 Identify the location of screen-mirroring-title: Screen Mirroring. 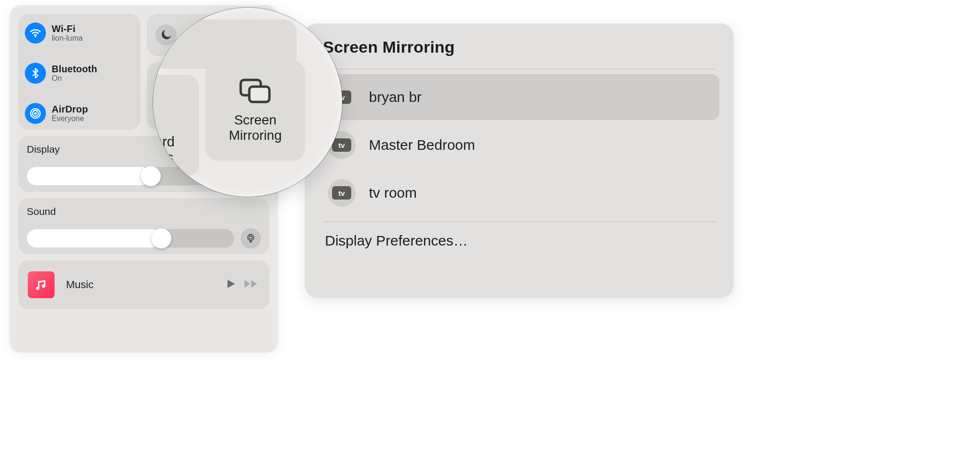
(523, 47).